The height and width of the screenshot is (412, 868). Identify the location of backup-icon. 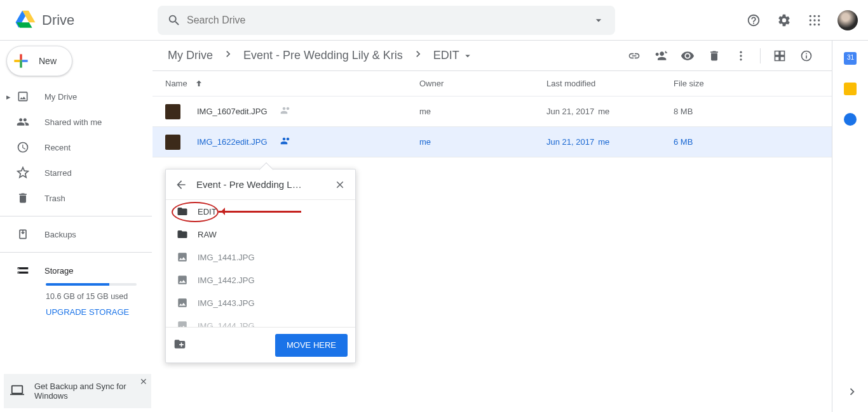
(23, 234).